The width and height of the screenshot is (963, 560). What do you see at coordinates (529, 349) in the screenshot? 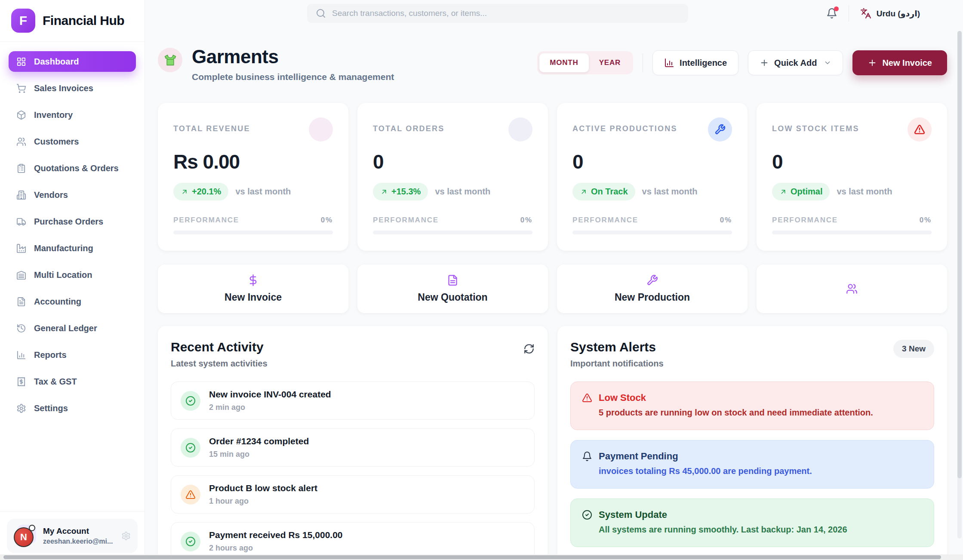
I see `refresh-button` at bounding box center [529, 349].